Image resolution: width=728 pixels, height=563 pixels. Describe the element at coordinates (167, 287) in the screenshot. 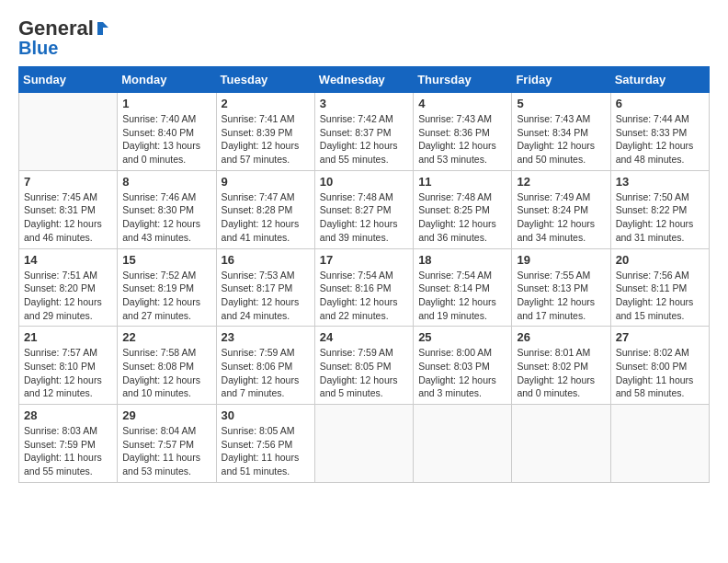

I see `calendar-cell: 15Sunrise: 7:52 AM Sunset: 8:19 PM Dayli…` at that location.